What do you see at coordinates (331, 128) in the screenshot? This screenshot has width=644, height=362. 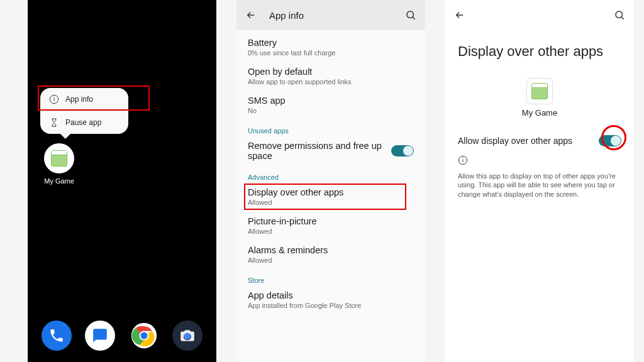 I see `header-unused: Unused apps` at bounding box center [331, 128].